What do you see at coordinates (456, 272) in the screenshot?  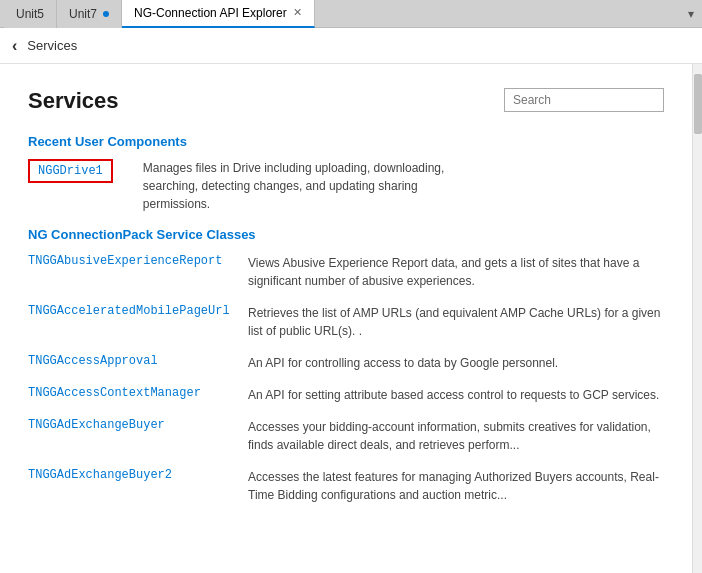 I see `service-desc-0: Views Abusive Experience Report data, an…` at bounding box center [456, 272].